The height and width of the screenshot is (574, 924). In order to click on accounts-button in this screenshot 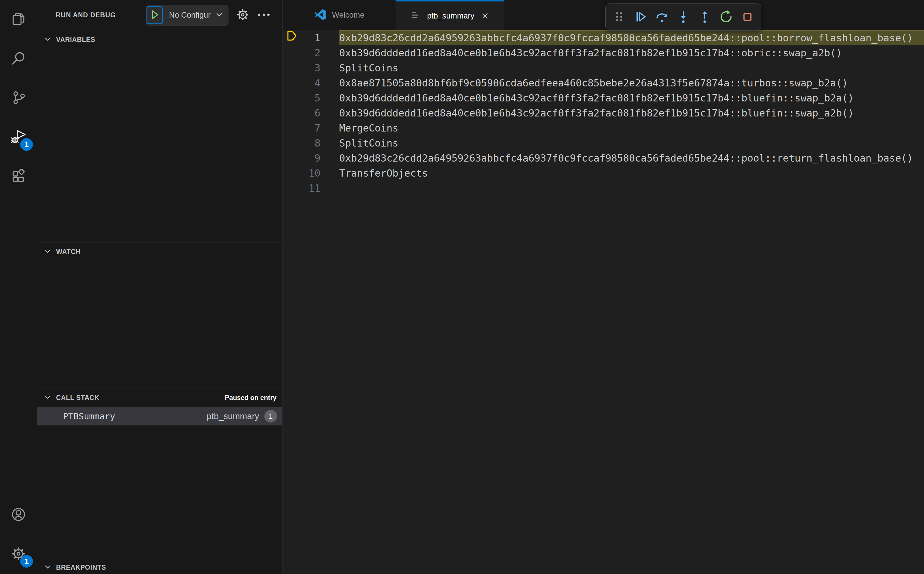, I will do `click(18, 515)`.